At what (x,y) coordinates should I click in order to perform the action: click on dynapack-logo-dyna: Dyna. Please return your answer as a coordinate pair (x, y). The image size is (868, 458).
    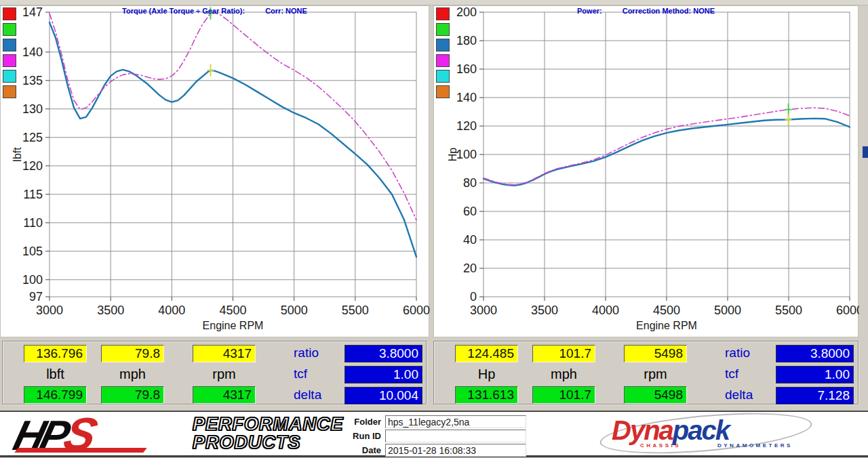
    Looking at the image, I should click on (642, 430).